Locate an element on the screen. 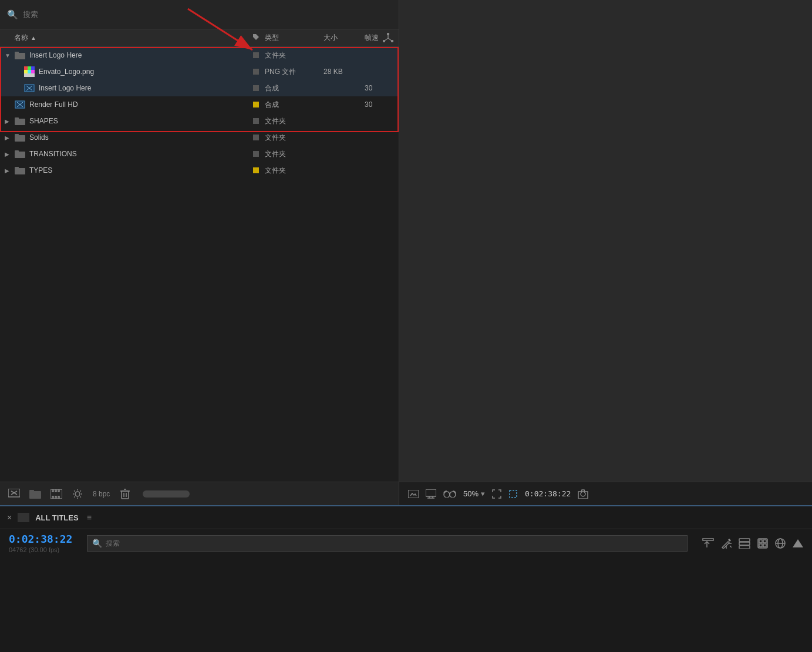  timeline-comp-label: ALL TITLES is located at coordinates (56, 518).